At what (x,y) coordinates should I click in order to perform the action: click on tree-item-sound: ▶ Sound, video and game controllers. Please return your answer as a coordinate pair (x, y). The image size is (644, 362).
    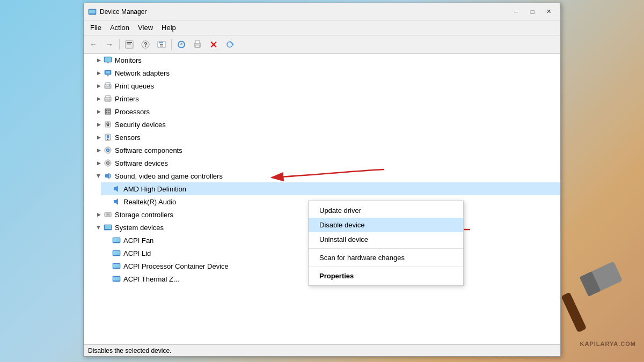
    Looking at the image, I should click on (326, 176).